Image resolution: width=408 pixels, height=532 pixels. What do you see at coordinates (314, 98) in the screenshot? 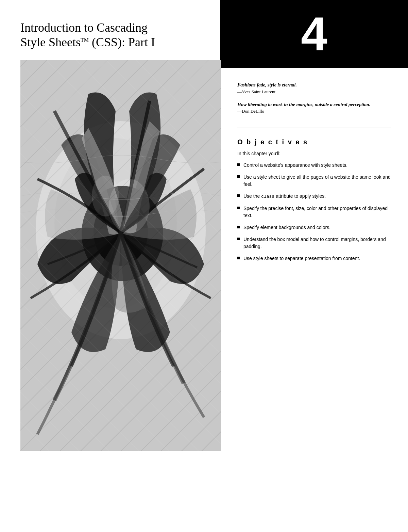
I see `quotes-section: Fashions fade, style is eternal. —Yves S…` at bounding box center [314, 98].